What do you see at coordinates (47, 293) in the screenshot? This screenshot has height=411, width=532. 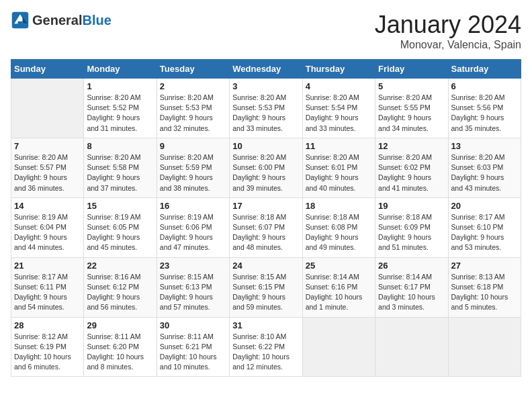 I see `day-info: Sunrise: 8:17 AM Sunset: 6:11 PM Dayligh…` at bounding box center [47, 293].